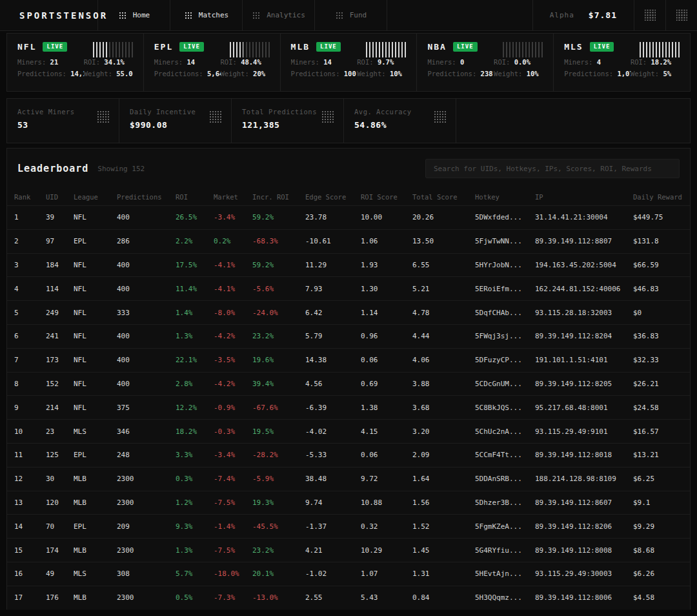 The image size is (697, 616). I want to click on cell-total-score: 4.78, so click(444, 313).